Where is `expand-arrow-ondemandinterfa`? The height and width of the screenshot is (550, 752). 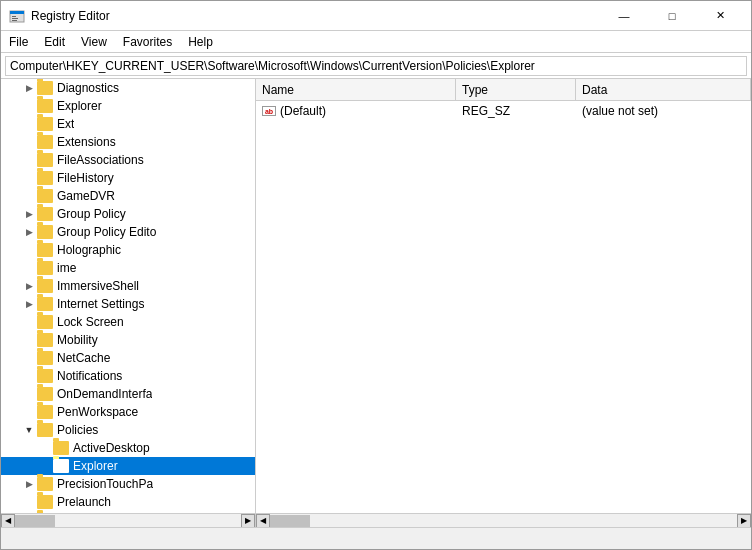 expand-arrow-ondemandinterfa is located at coordinates (29, 394).